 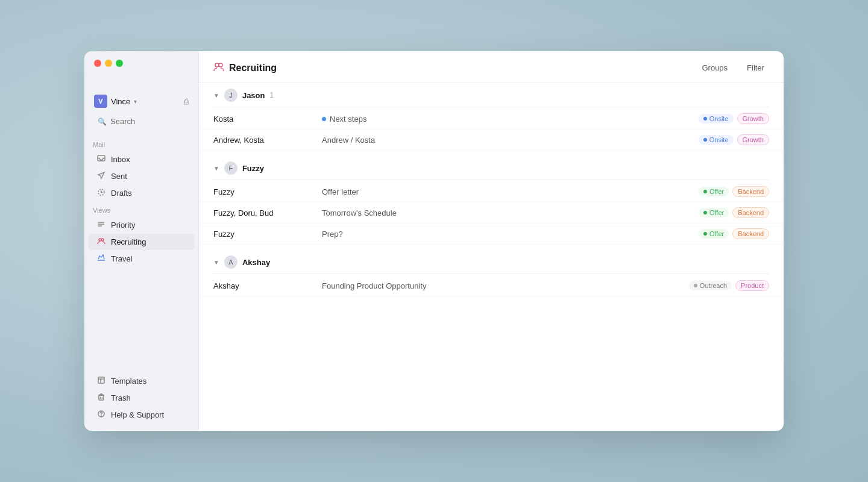 I want to click on row-name: Fuzzy, Doru, Bud, so click(x=268, y=213).